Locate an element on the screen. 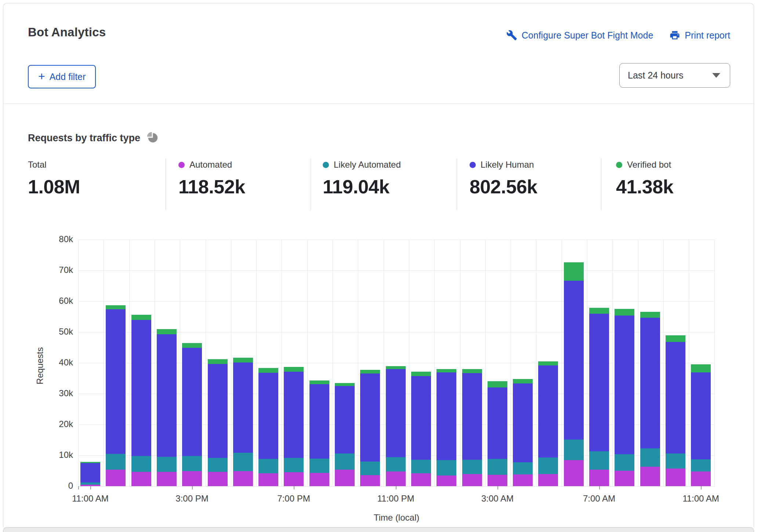 The height and width of the screenshot is (532, 757). stat-divider is located at coordinates (166, 184).